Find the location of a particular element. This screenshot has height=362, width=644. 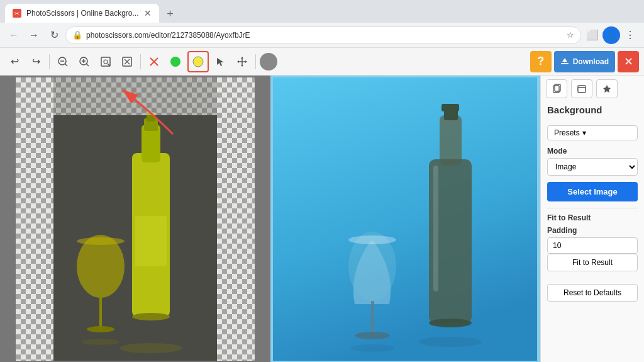

active-tab: ✂ PhotoScissors | Online Backgro... ✕ is located at coordinates (82, 13).